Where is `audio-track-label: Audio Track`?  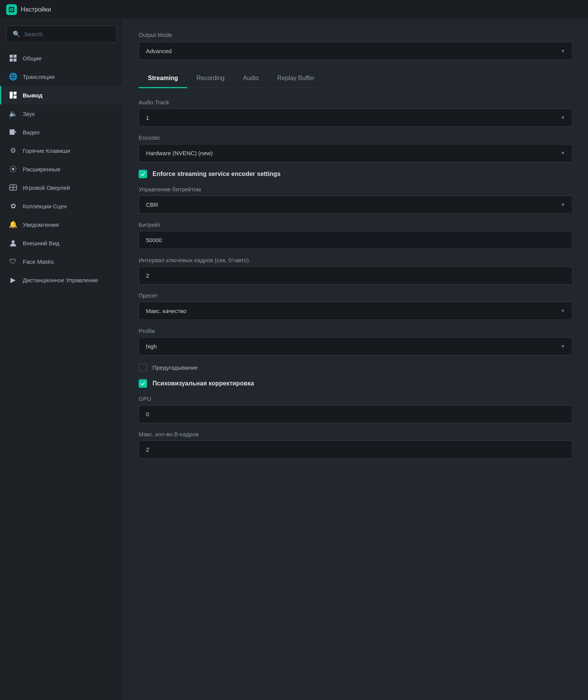
audio-track-label: Audio Track is located at coordinates (356, 102).